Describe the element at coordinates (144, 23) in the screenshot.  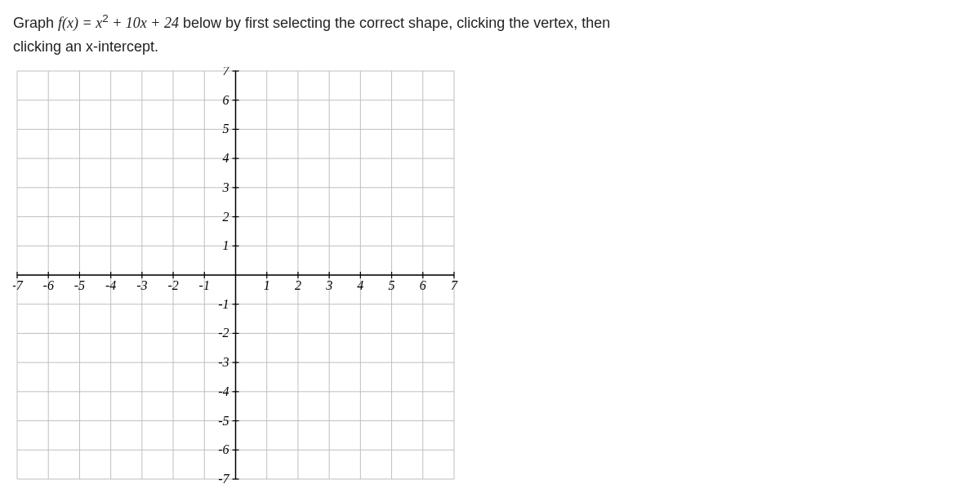
I see `prompt-rhs-rest: + 10x + 24` at that location.